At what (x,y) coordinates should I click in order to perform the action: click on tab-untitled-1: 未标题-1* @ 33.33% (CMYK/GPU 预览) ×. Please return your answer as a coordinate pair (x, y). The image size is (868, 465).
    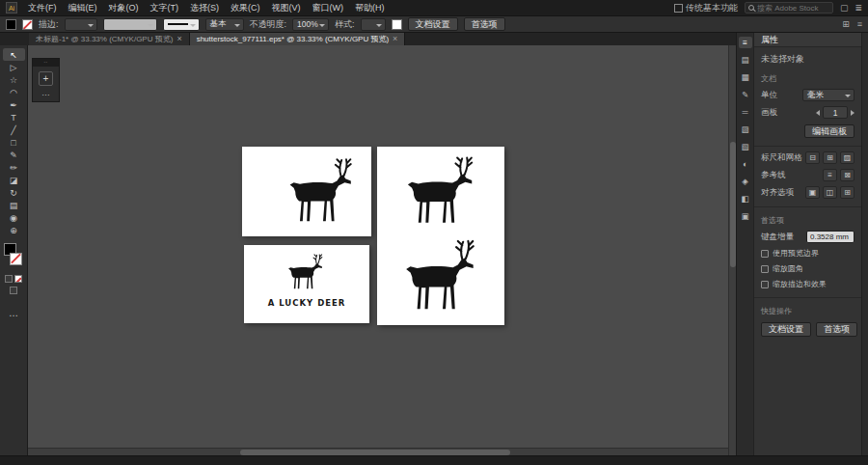
    Looking at the image, I should click on (110, 39).